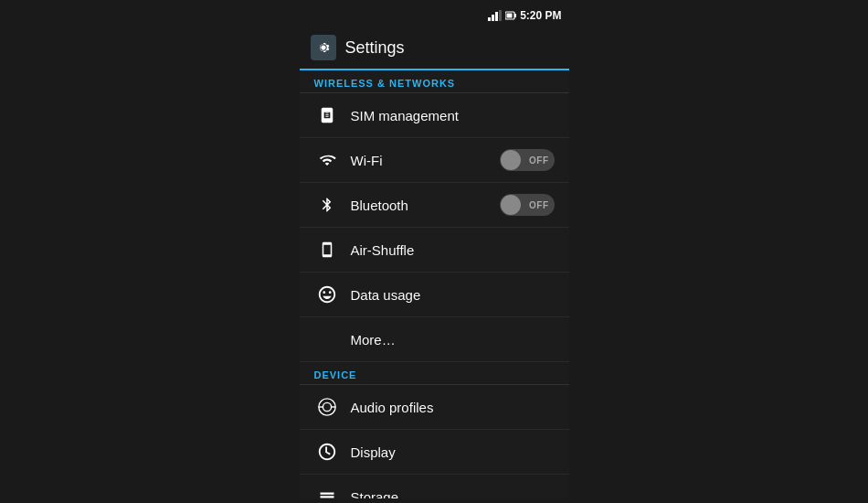 This screenshot has width=868, height=503. Describe the element at coordinates (511, 16) in the screenshot. I see `battery-status-icon` at that location.